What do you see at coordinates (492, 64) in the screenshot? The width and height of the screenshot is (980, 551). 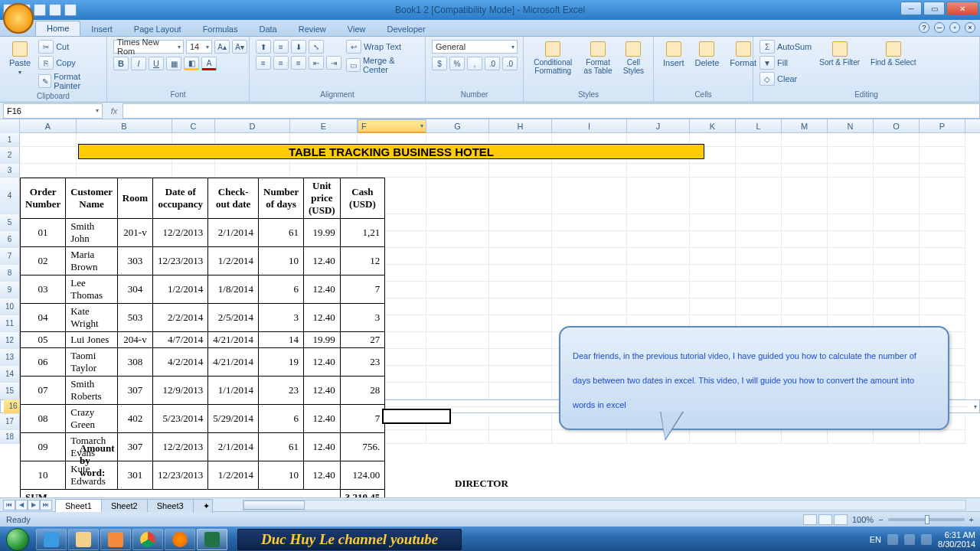 I see `increase-decimal-icon: .0` at bounding box center [492, 64].